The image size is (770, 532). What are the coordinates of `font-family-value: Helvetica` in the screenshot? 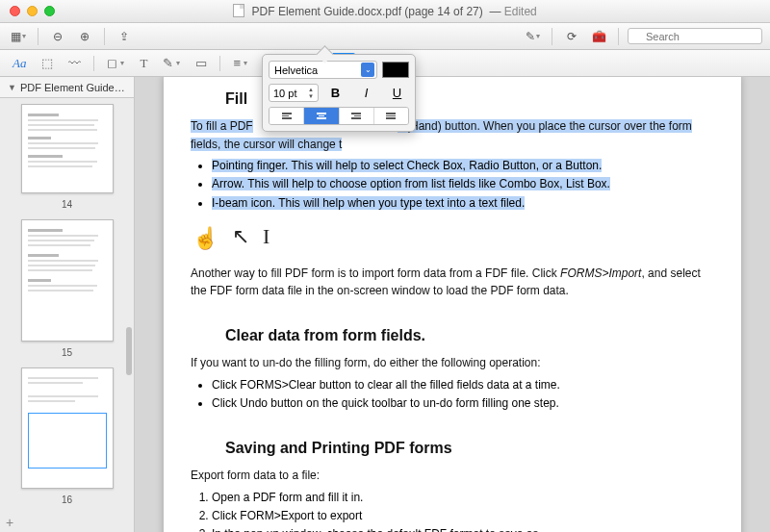 It's located at (296, 70).